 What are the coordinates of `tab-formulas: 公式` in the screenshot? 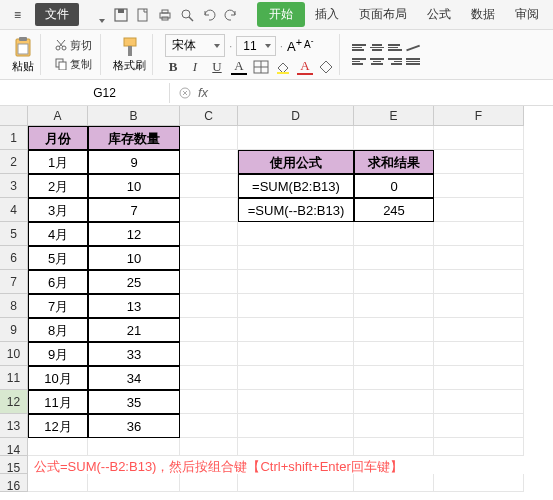 It's located at (439, 14).